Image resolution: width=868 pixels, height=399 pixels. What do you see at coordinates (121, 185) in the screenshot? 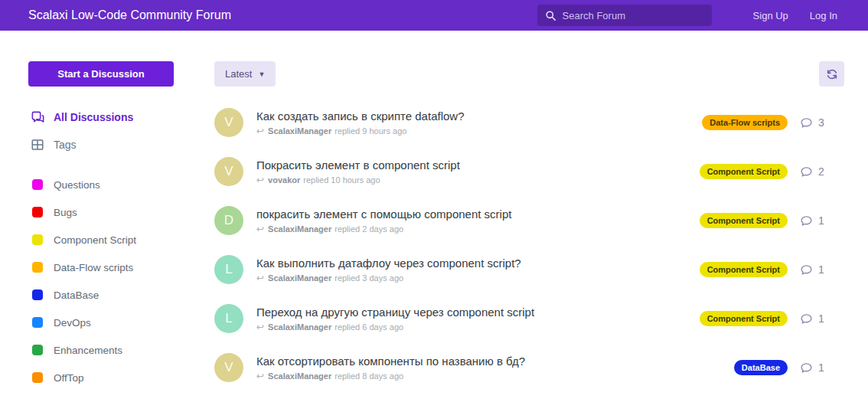
I see `sidebar-tag-questions: Questions` at bounding box center [121, 185].